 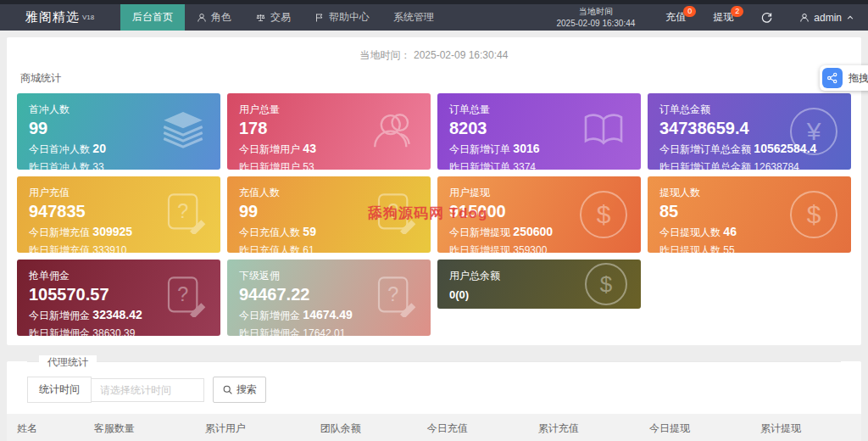 What do you see at coordinates (434, 427) in the screenshot?
I see `agent-table-header: 姓名 客服数量 累计用户 团队余额 今日充值 累计充值 今日提现 累计提现` at bounding box center [434, 427].